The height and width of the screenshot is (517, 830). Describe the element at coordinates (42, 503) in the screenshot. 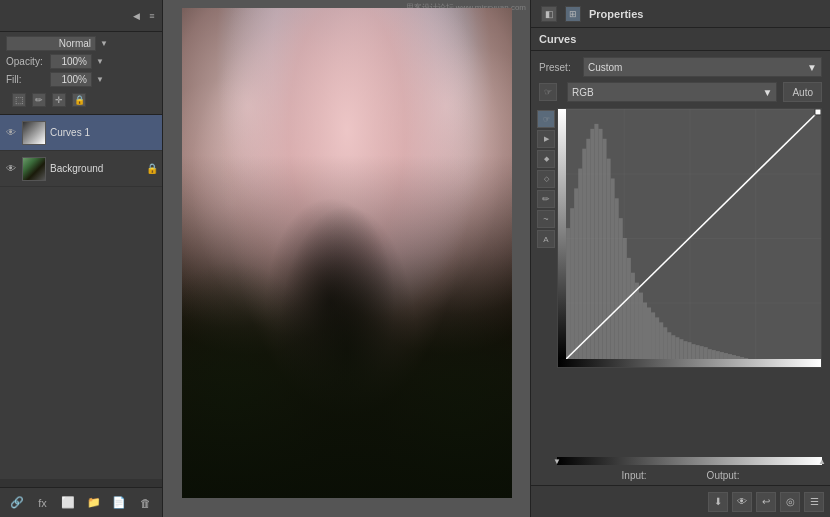

I see `fx-icon: fx` at that location.